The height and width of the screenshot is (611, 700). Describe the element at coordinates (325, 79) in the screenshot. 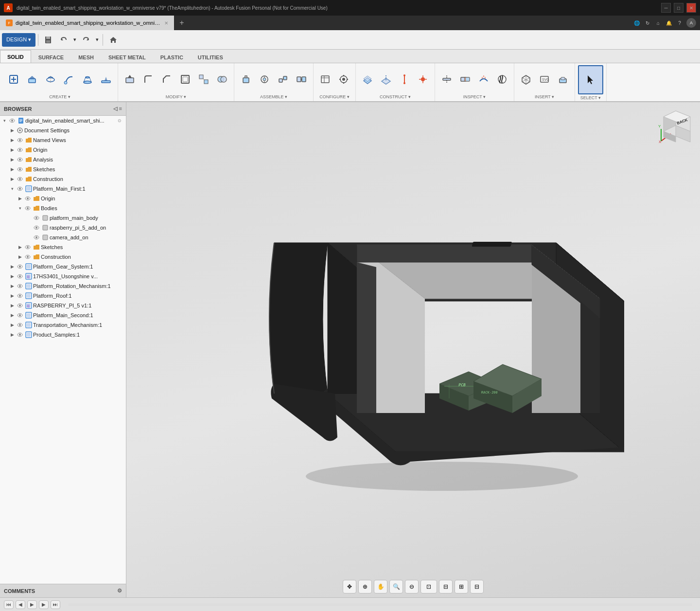

I see `parameters-tool` at that location.